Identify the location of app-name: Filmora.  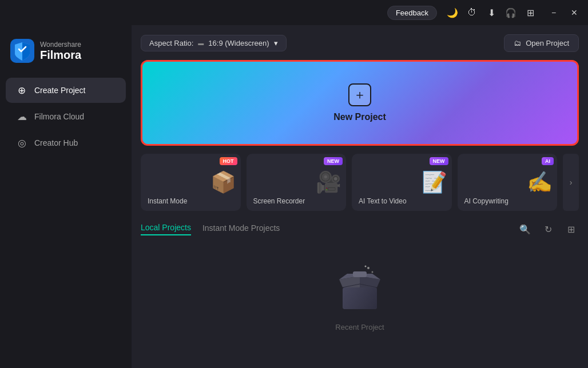
(61, 55).